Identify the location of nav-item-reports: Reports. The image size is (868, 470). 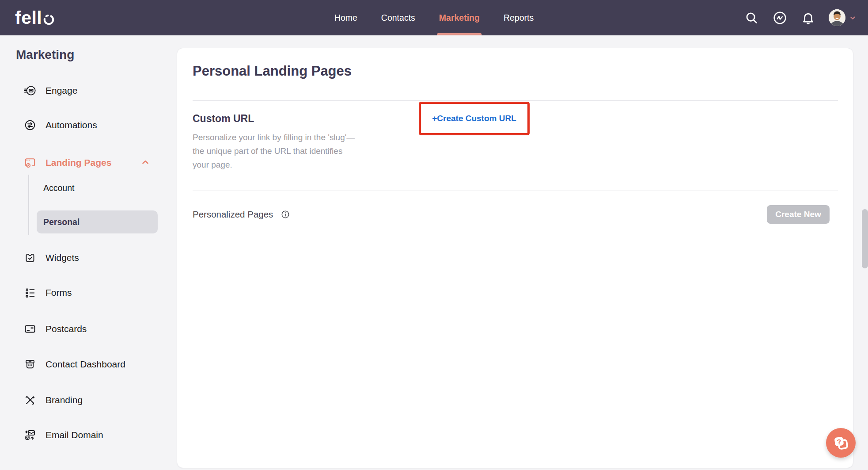
(519, 18).